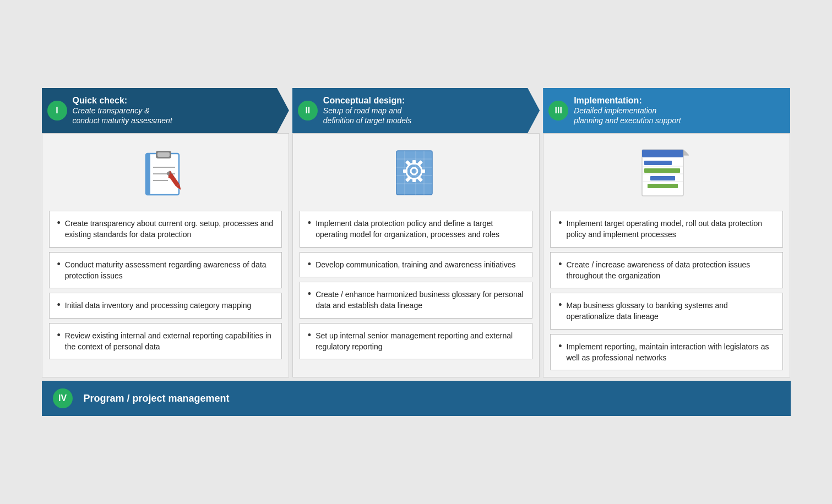 The image size is (832, 504). I want to click on phase-subtitle-3: Detailed implementationplanning and exec…, so click(628, 116).